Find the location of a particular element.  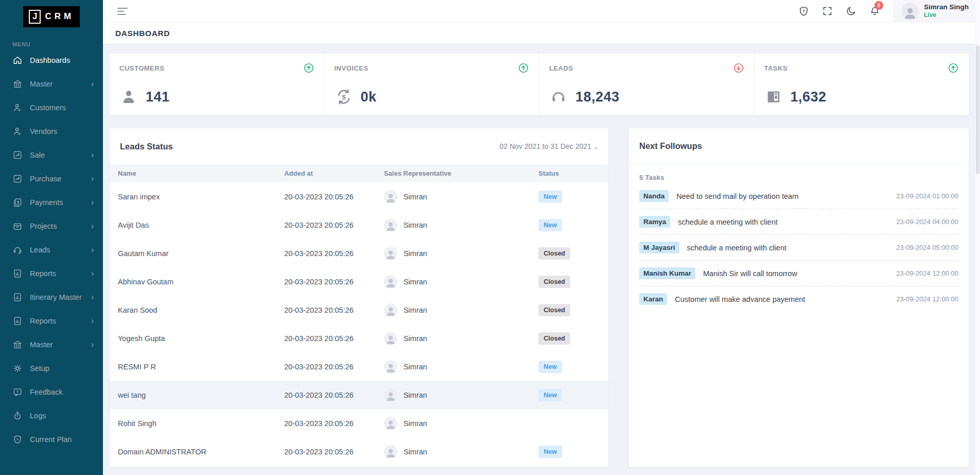

invoices-icon: $ is located at coordinates (344, 97).